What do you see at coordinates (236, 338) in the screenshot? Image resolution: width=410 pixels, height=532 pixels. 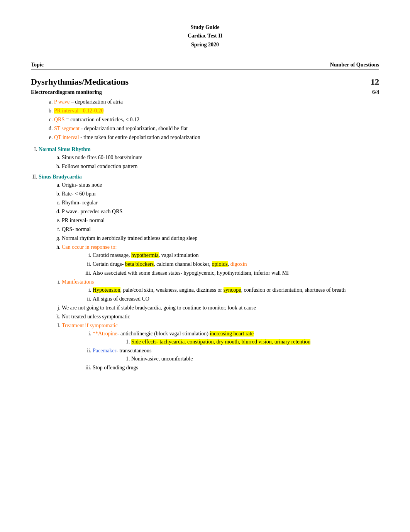 I see `treatment-i: **Atropine- anticholinergic (block vagal…` at bounding box center [236, 338].